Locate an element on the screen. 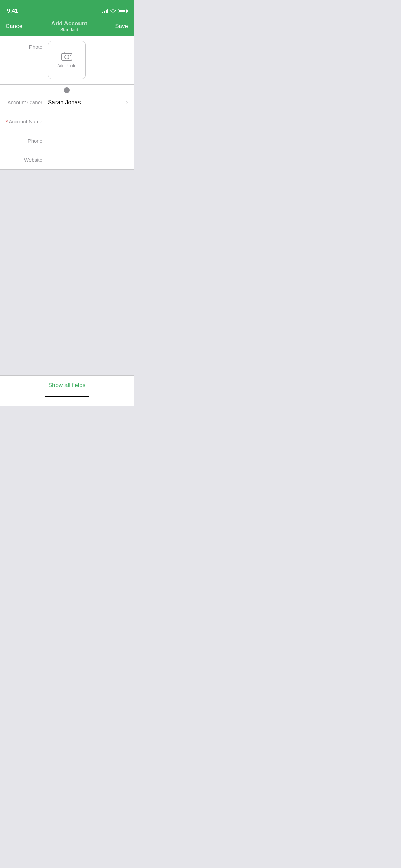  save-button: Save is located at coordinates (121, 26).